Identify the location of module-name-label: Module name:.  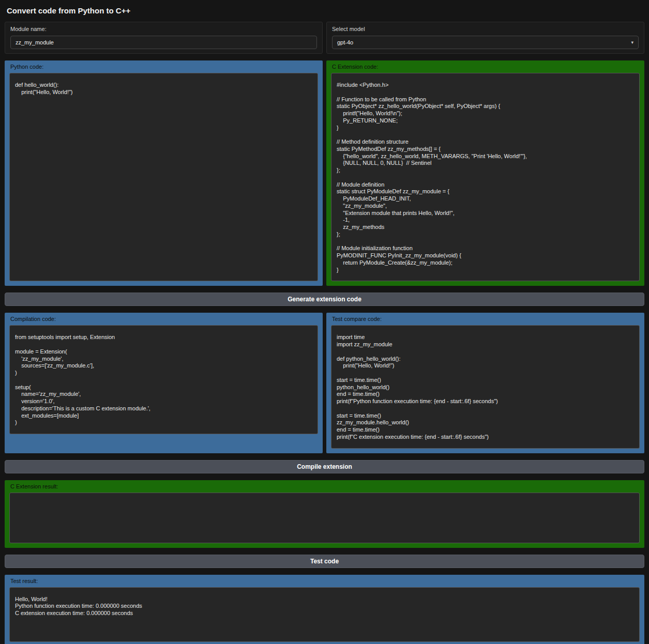
(163, 29).